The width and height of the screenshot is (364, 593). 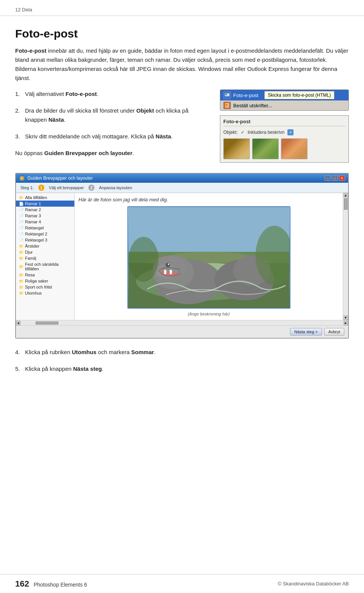 What do you see at coordinates (45, 252) in the screenshot?
I see `sidebar-item-djur: 📁 Djur` at bounding box center [45, 252].